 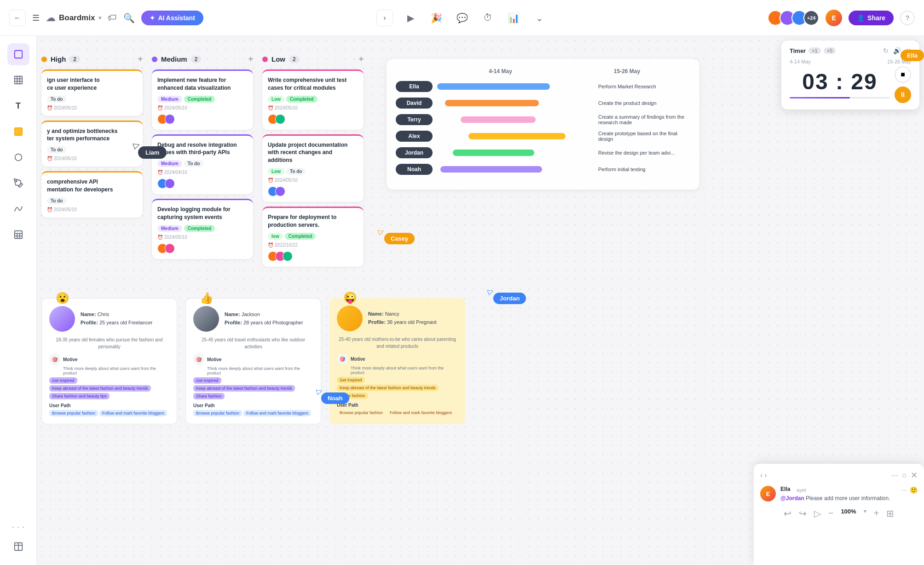 What do you see at coordinates (914, 490) in the screenshot?
I see `chat-emoji-button: 🙂` at bounding box center [914, 490].